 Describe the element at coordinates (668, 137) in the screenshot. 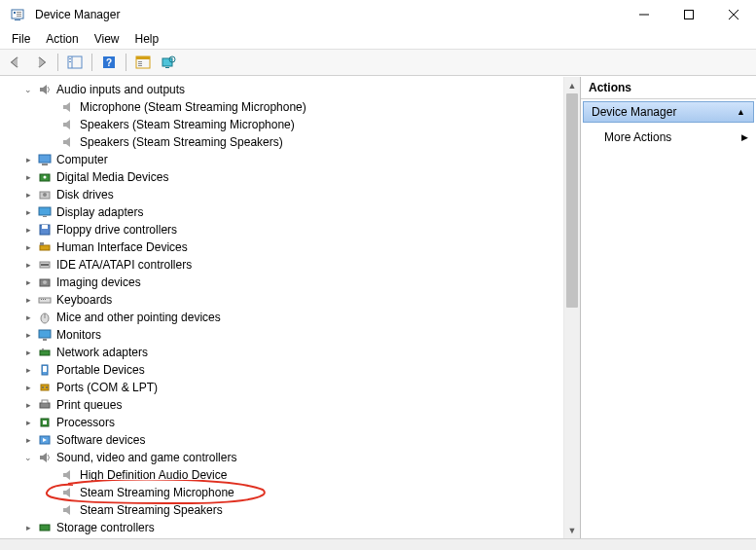

I see `actions-item-more: More Actions ▶` at that location.